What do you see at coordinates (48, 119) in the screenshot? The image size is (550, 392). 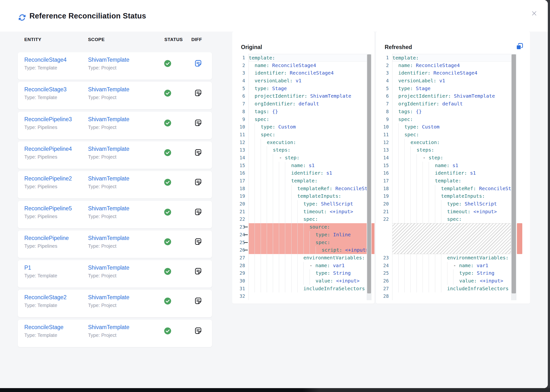 I see `entity-link: ReconcilePipeline3` at bounding box center [48, 119].